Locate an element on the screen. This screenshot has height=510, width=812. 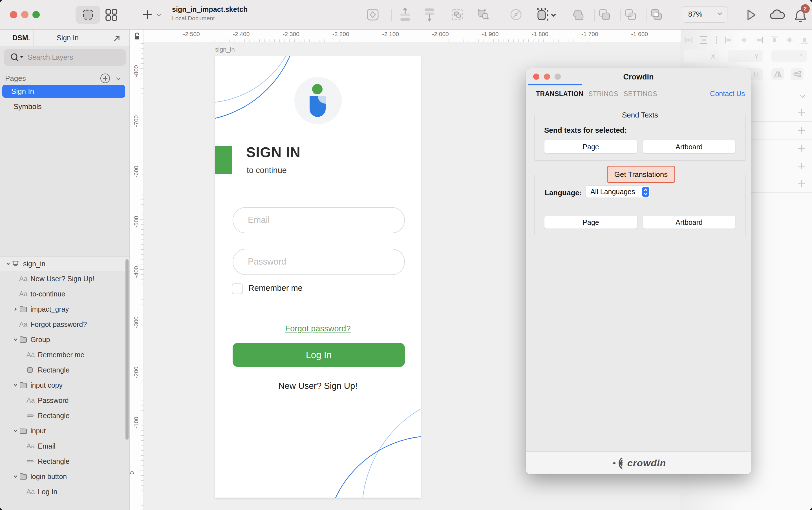
align-left-icon is located at coordinates (729, 40).